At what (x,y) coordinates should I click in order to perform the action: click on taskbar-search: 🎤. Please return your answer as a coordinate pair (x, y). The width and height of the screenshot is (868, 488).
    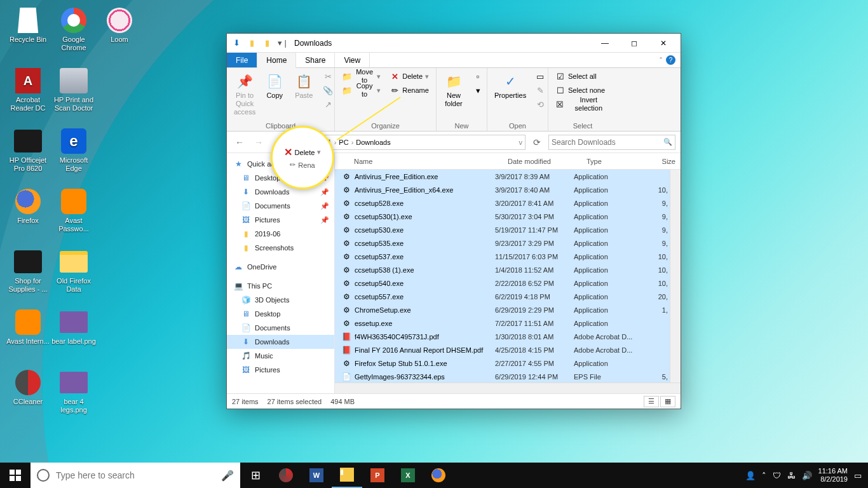
    Looking at the image, I should click on (135, 475).